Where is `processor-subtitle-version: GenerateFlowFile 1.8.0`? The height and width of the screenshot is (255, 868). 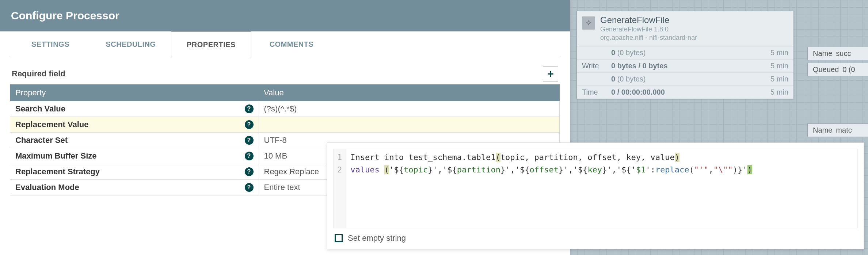 processor-subtitle-version: GenerateFlowFile 1.8.0 is located at coordinates (649, 29).